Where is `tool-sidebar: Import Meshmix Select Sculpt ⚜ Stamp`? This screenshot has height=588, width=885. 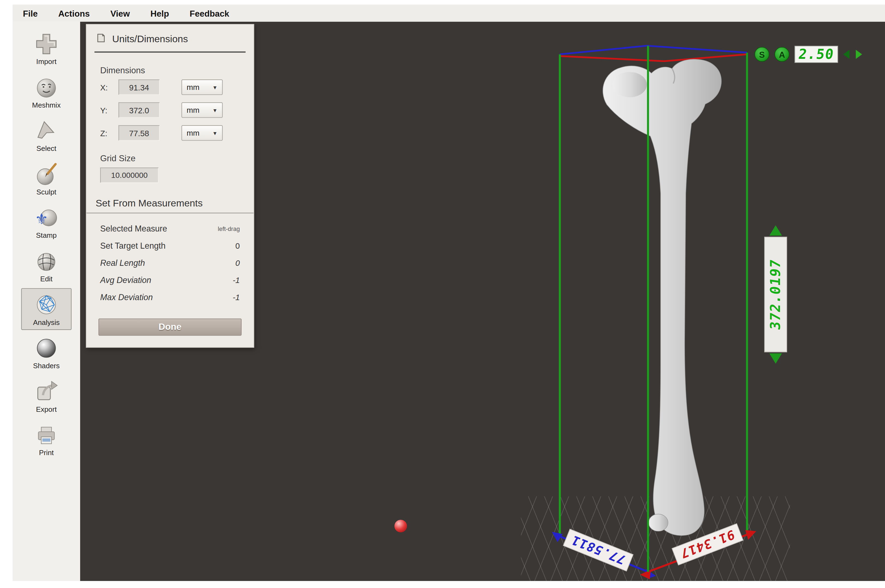 tool-sidebar: Import Meshmix Select Sculpt ⚜ Stamp is located at coordinates (47, 302).